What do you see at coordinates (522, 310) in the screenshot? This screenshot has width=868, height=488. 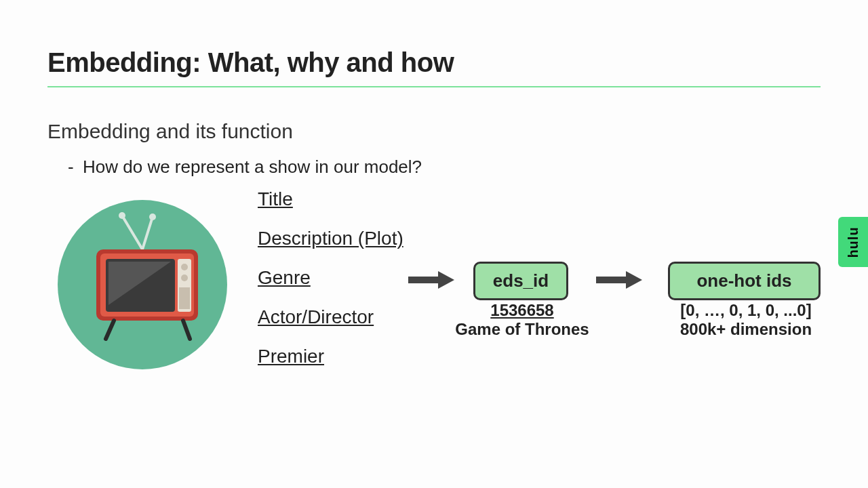 I see `eds-id-value: 1536658` at bounding box center [522, 310].